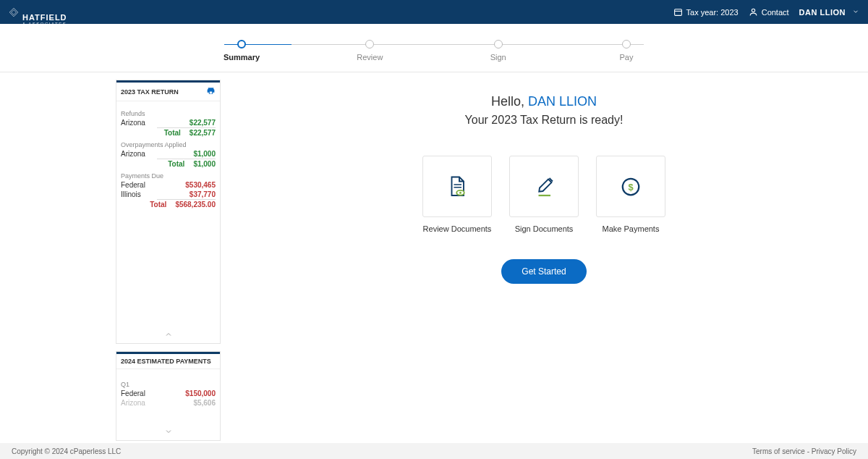 This screenshot has width=868, height=459. I want to click on total-row: Total$1,000, so click(168, 164).